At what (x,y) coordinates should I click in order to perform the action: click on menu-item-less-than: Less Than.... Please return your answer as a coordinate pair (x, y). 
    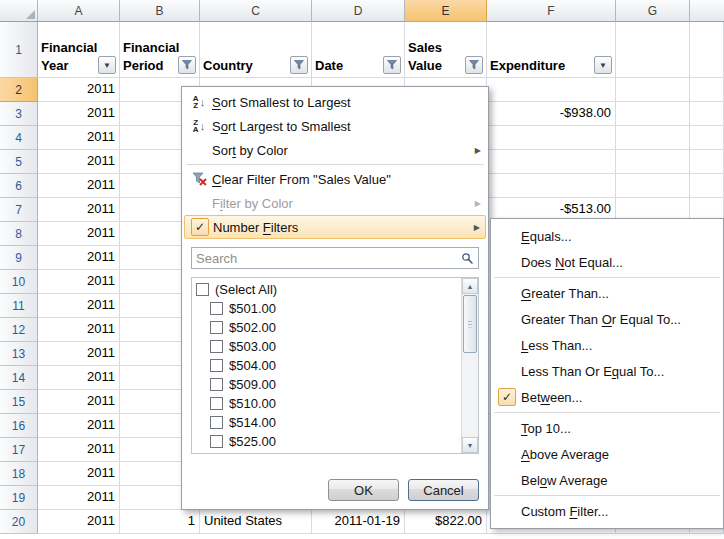
    Looking at the image, I should click on (607, 345).